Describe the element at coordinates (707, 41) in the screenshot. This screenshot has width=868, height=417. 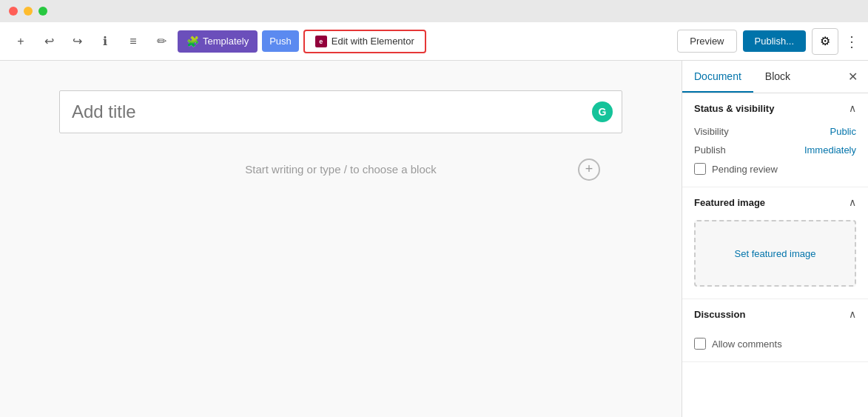
I see `preview-button: Preview` at that location.